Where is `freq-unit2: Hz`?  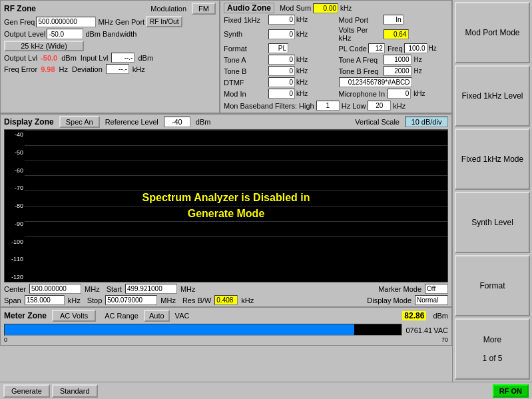
freq-unit2: Hz is located at coordinates (433, 48).